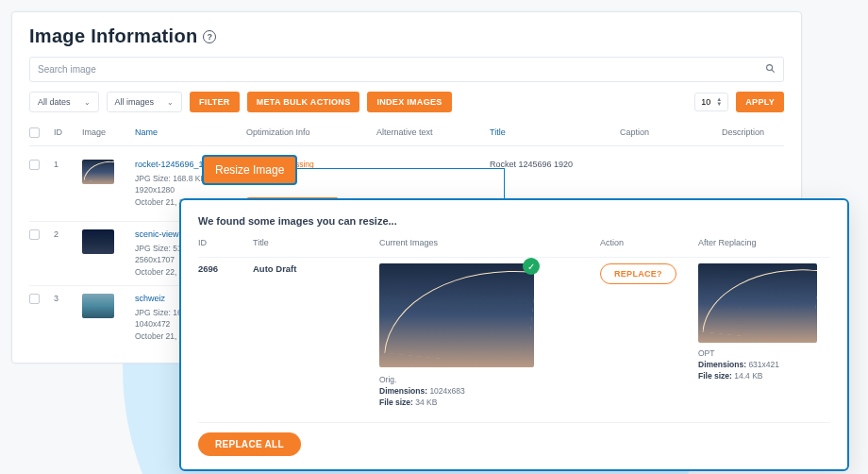  Describe the element at coordinates (719, 102) in the screenshot. I see `stepper-arrows-icon: ▲▼` at that location.